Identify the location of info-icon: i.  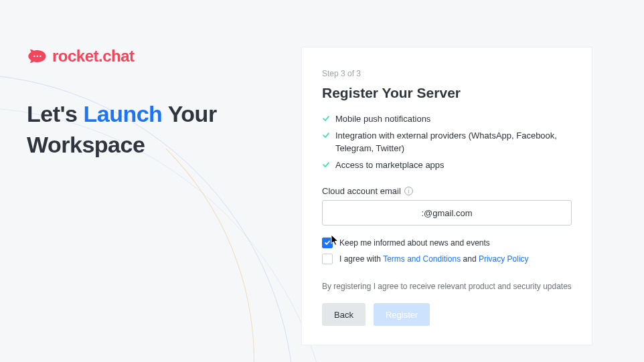
(408, 191).